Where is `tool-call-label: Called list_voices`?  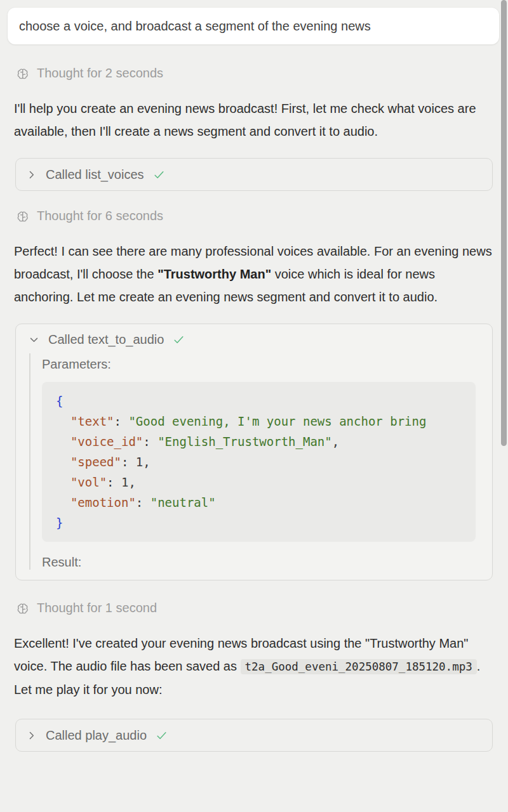 tool-call-label: Called list_voices is located at coordinates (95, 175).